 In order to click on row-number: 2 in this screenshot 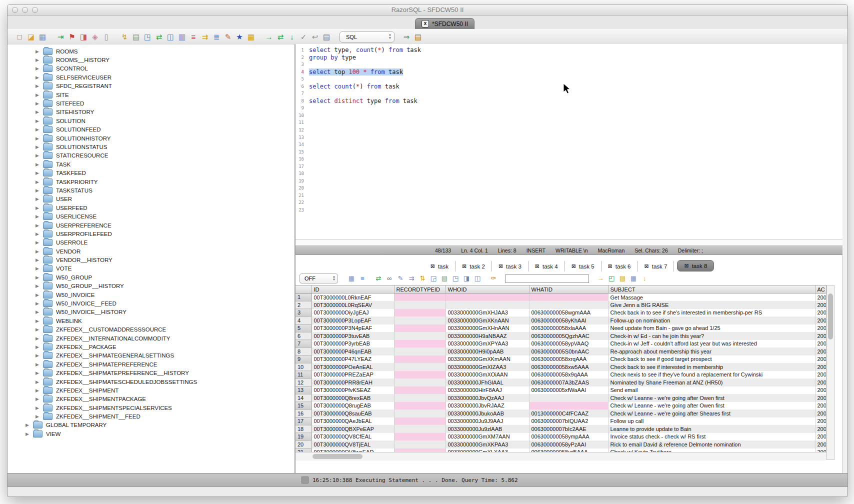, I will do `click(304, 305)`.